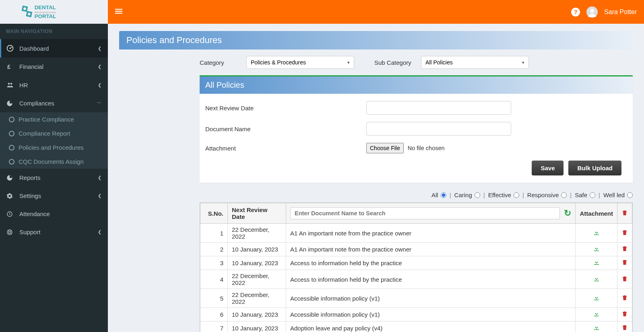  What do you see at coordinates (416, 195) in the screenshot?
I see `filter-radios: All | Caring | Effective | Responsive | …` at bounding box center [416, 195].